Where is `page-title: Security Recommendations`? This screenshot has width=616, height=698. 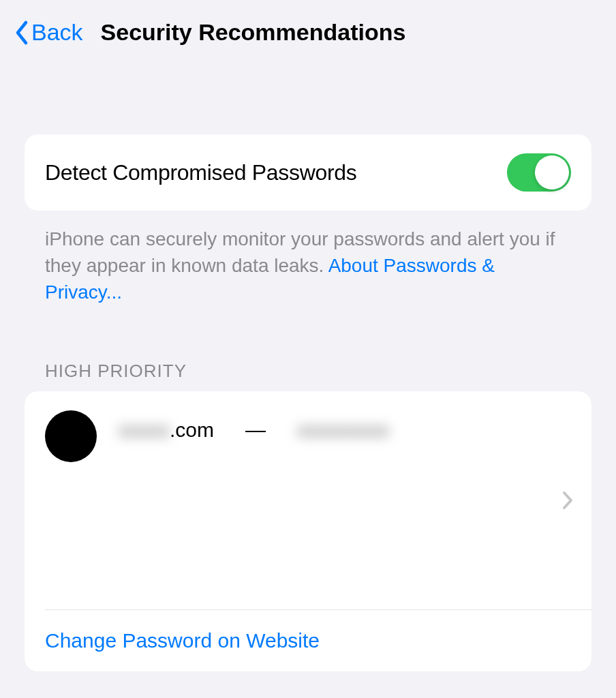 page-title: Security Recommendations is located at coordinates (253, 33).